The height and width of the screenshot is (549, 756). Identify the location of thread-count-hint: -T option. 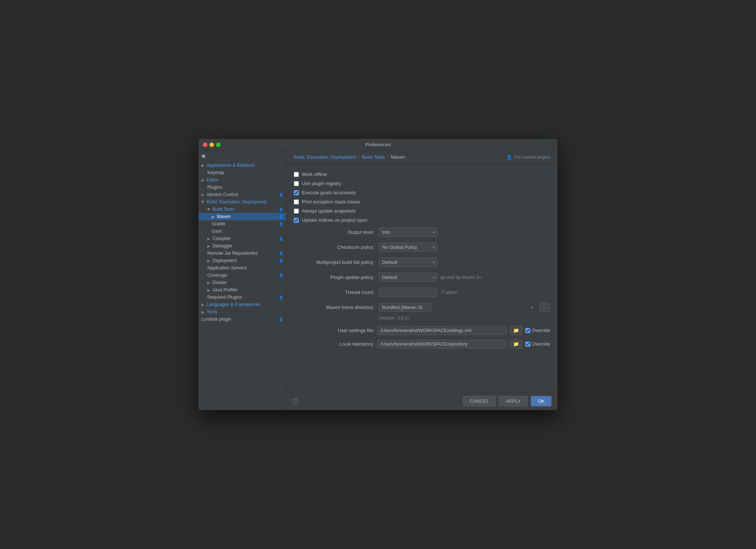
(449, 292).